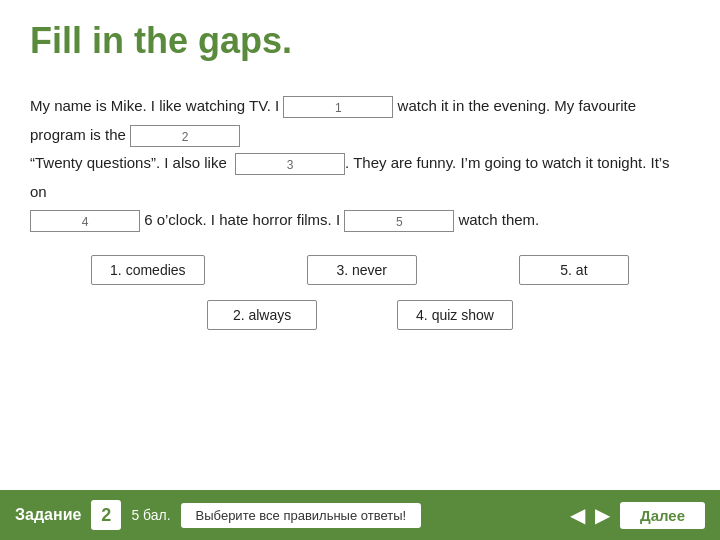 The image size is (720, 540). I want to click on gap-3: 3, so click(290, 164).